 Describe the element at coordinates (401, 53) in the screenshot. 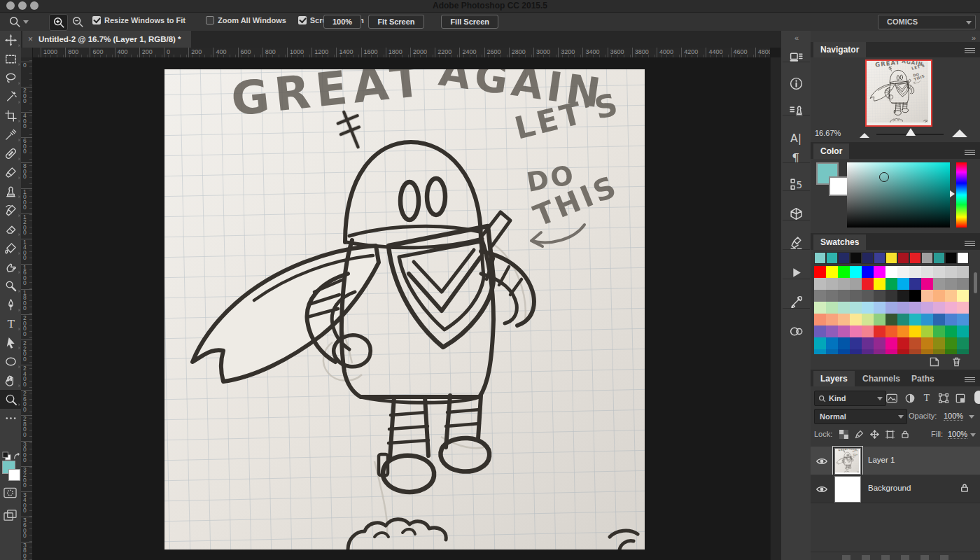

I see `ruler-horizontal: 1000800600400200020040060080010001200140…` at that location.